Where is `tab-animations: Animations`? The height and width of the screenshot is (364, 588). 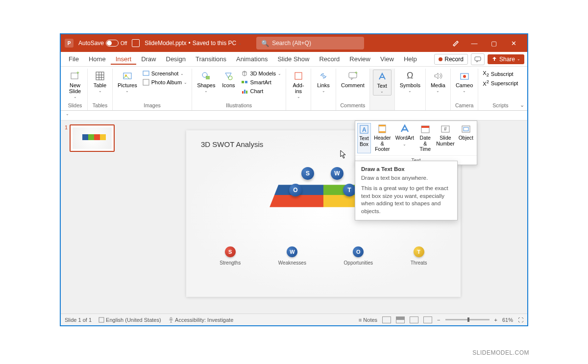
tab-animations: Animations is located at coordinates (252, 59).